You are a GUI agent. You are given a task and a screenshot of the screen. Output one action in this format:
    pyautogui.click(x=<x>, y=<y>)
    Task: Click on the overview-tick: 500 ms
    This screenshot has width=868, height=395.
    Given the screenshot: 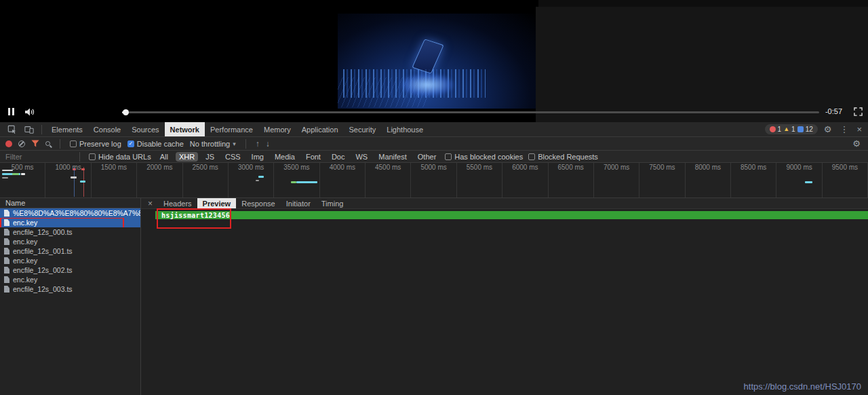 What is the action you would take?
    pyautogui.click(x=23, y=181)
    